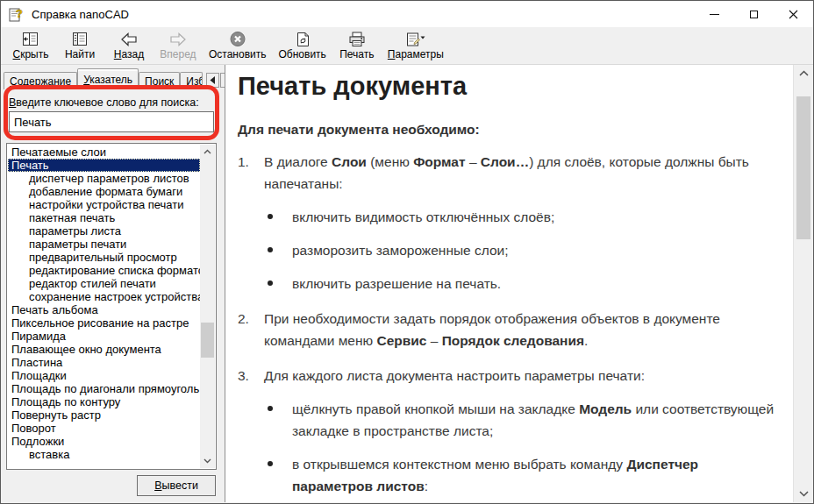  I want to click on close-button, so click(793, 14).